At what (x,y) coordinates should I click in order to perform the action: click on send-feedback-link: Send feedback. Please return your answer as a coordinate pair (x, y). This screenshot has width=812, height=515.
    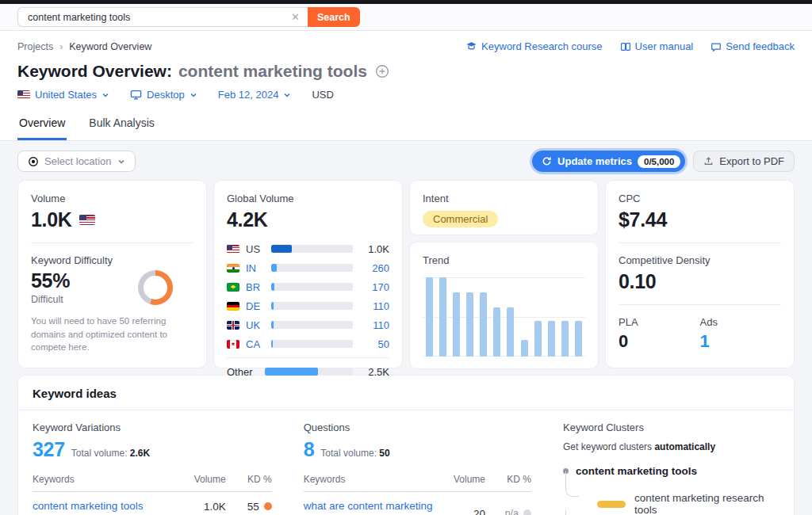
    Looking at the image, I should click on (753, 46).